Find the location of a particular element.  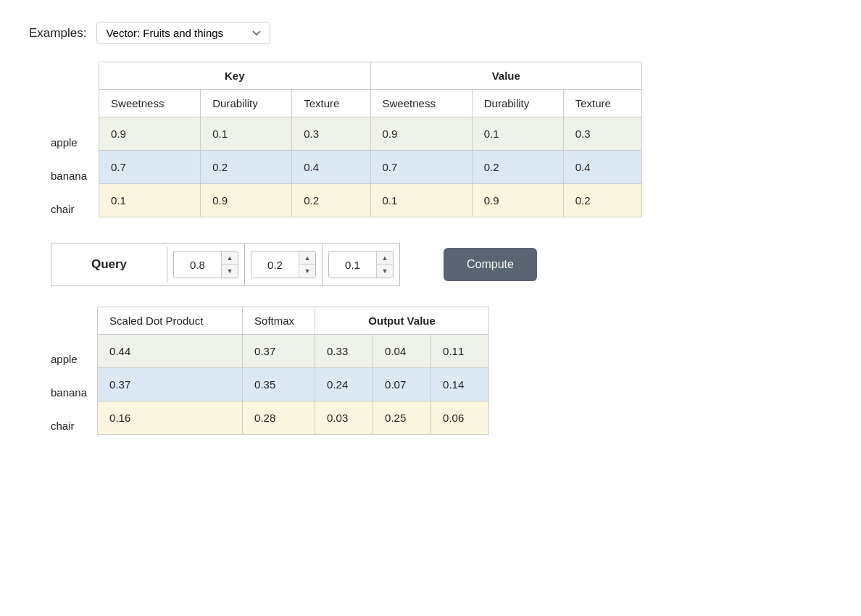

banana-key-texture: 0.4 is located at coordinates (331, 167).